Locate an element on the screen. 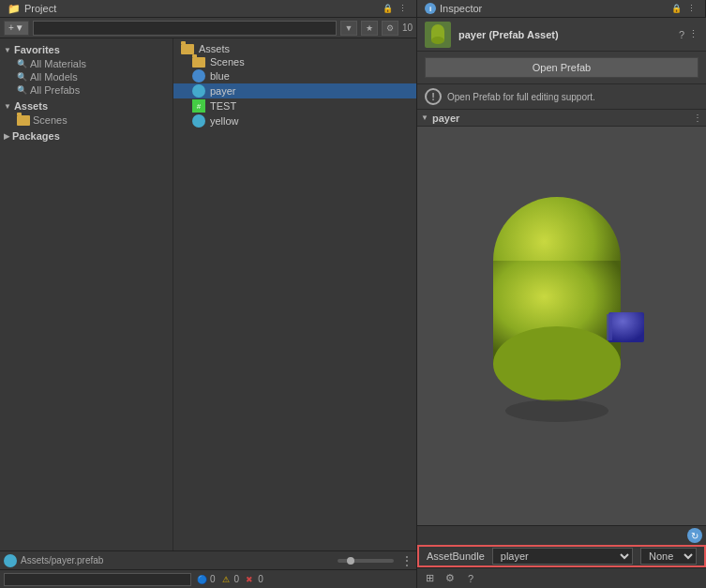 The width and height of the screenshot is (706, 588). asset-bundle-variant-select: None is located at coordinates (668, 556).